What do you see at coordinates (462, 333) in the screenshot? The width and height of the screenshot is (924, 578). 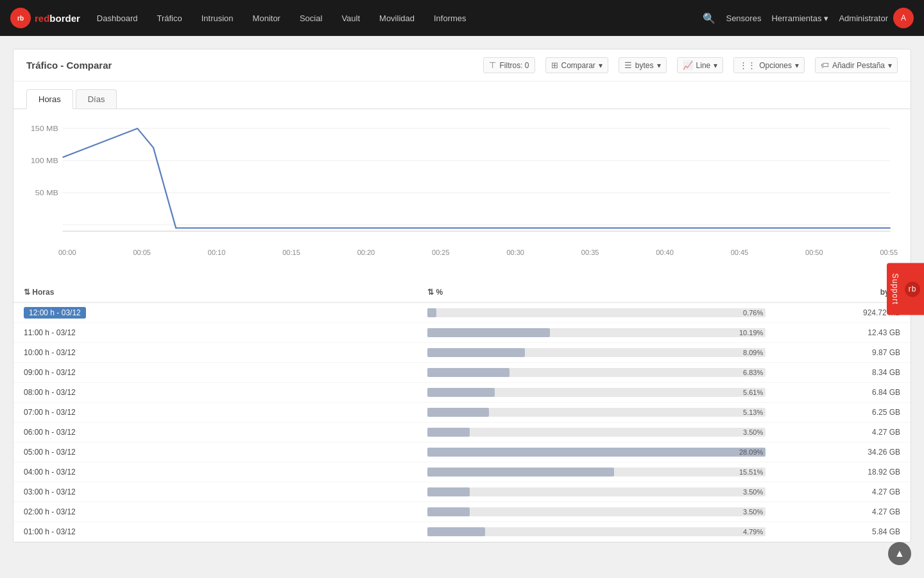 I see `table-row: 11:00 h - 03/12 10.19% 12.43 GB` at bounding box center [462, 333].